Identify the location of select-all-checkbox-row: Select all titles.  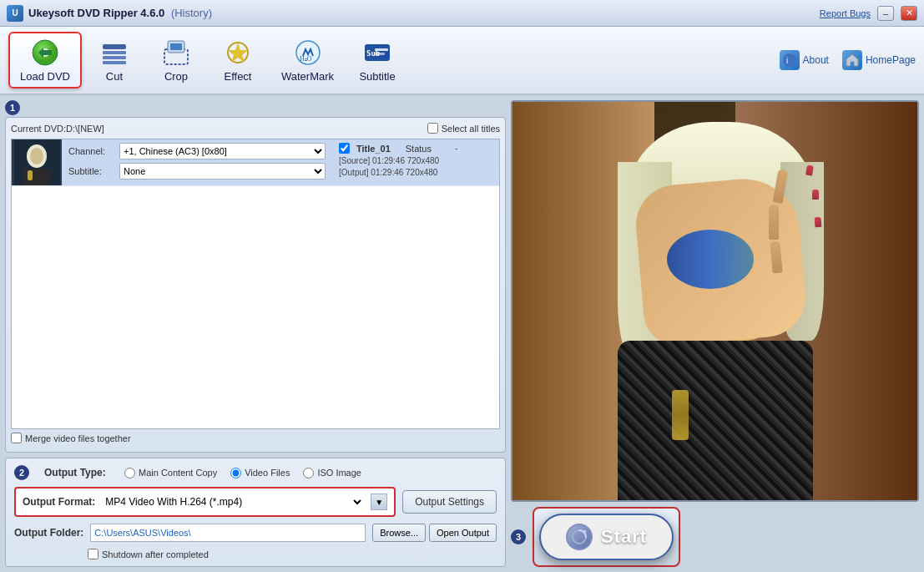
(464, 129).